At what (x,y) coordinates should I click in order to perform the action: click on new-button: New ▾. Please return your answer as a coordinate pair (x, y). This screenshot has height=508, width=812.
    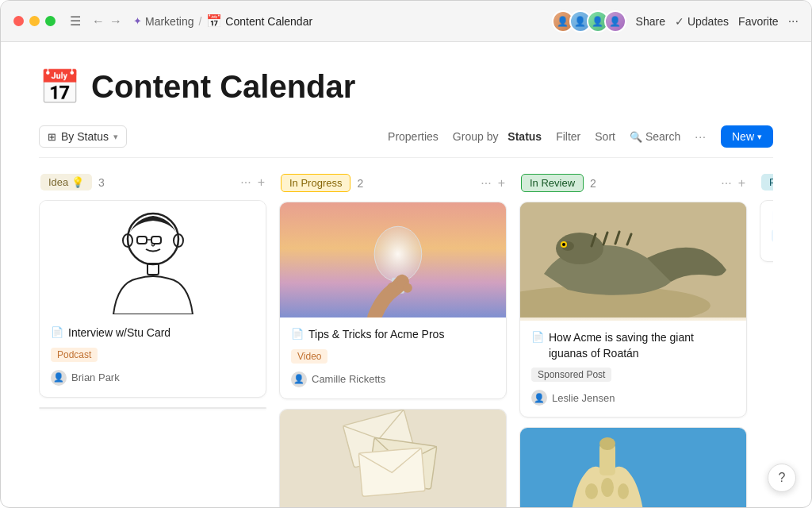
    Looking at the image, I should click on (747, 137).